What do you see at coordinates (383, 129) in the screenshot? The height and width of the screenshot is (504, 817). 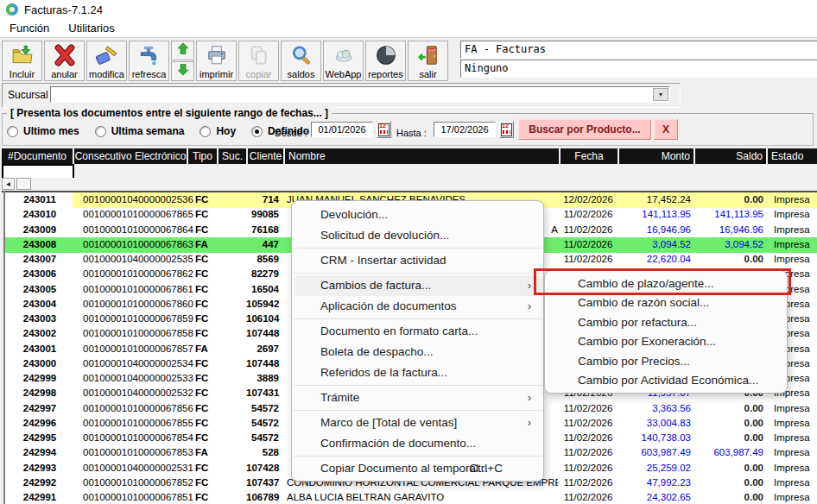 I see `calendar-icon` at bounding box center [383, 129].